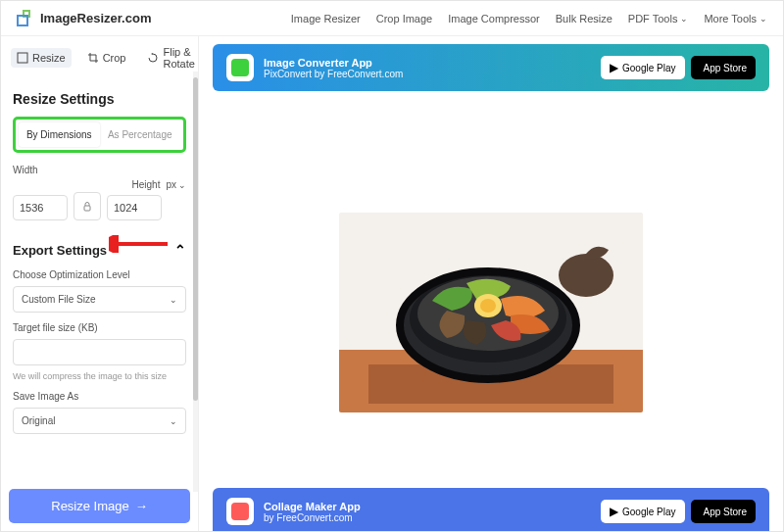 This screenshot has height=532, width=784. What do you see at coordinates (312, 507) in the screenshot?
I see `banner-title: Collage Maker App` at bounding box center [312, 507].